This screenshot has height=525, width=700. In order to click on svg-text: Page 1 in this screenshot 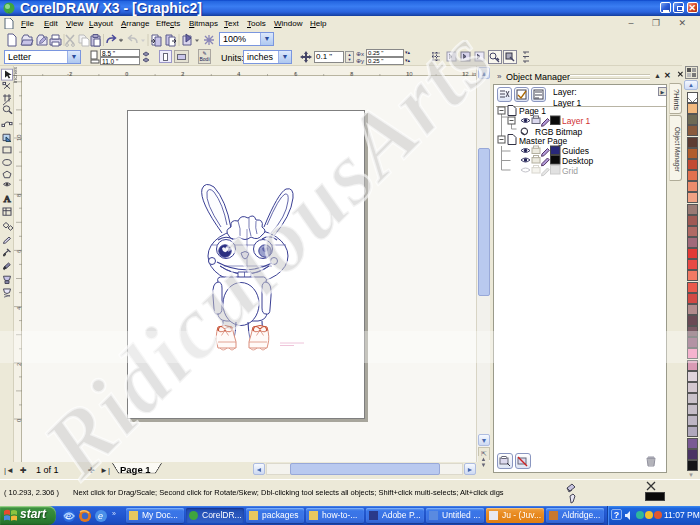, I will do `click(532, 111)`.